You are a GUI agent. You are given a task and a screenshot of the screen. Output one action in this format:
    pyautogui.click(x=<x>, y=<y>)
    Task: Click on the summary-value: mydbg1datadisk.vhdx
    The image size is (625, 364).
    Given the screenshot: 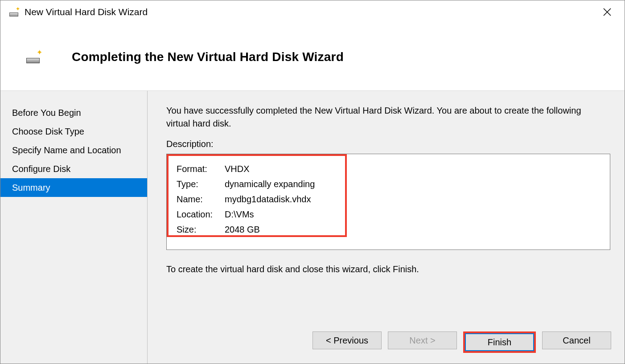 What is the action you would take?
    pyautogui.click(x=267, y=200)
    